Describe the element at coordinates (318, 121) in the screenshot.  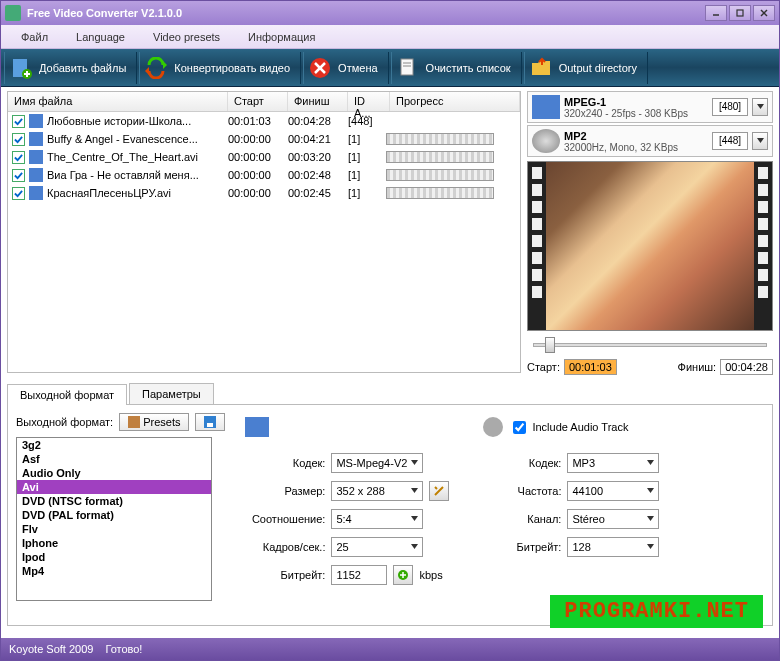
I see `file-finish: 00:04:28` at that location.